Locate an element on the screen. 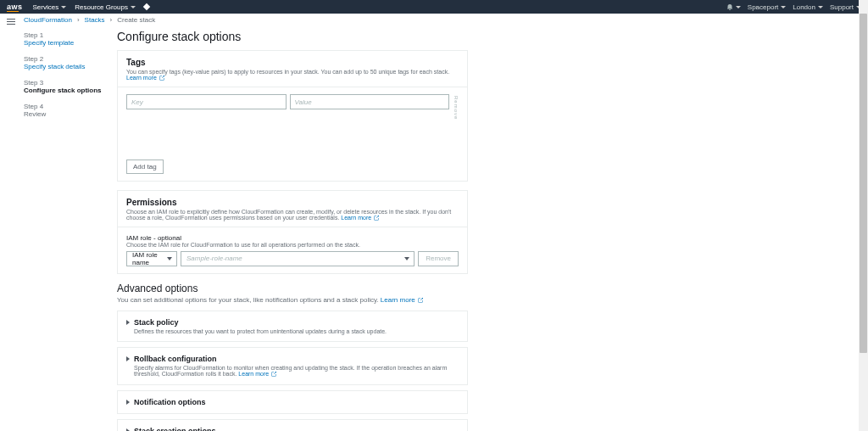  advanced-heading: Advanced options is located at coordinates (292, 288).